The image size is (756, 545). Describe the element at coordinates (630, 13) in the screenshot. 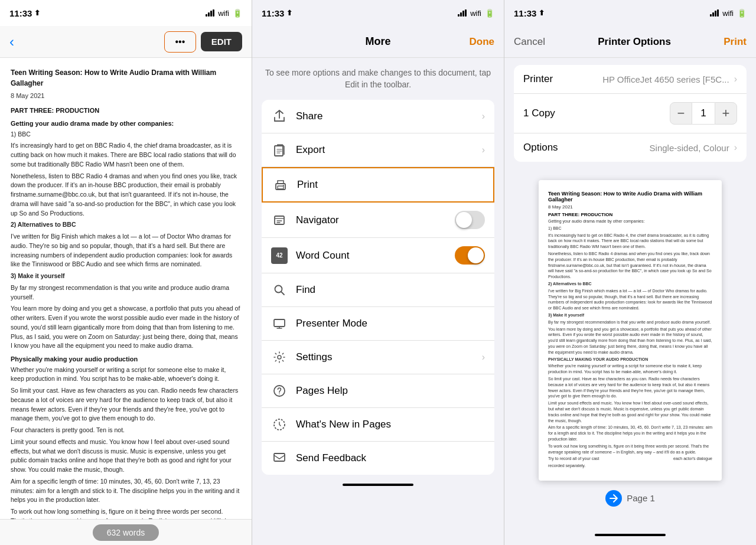

I see `status-bar-print: 11:33 ⬆ wifi 🔋` at that location.